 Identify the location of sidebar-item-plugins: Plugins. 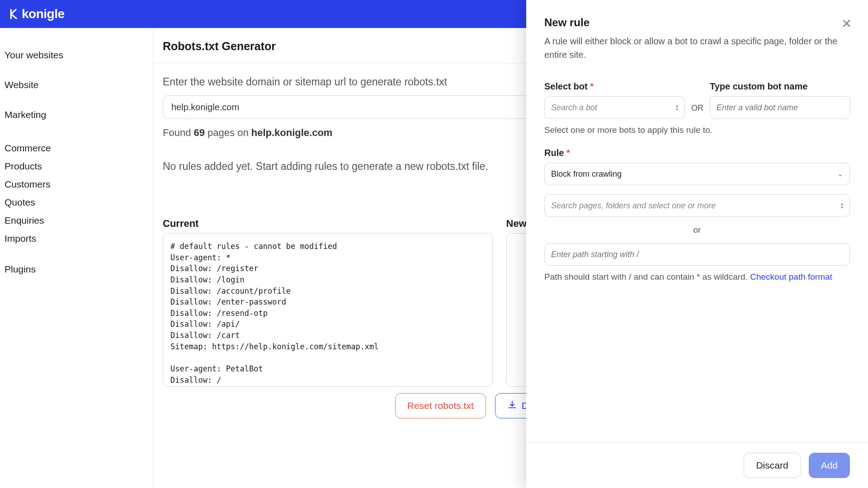
(77, 269).